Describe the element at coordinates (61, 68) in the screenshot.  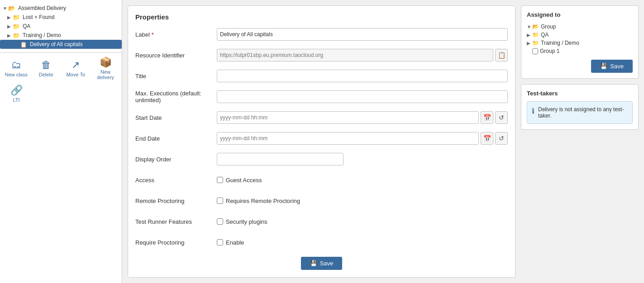
I see `toolbar-row: 🗂 New class 🗑 Delete ↗ Move To 📦 New del…` at that location.